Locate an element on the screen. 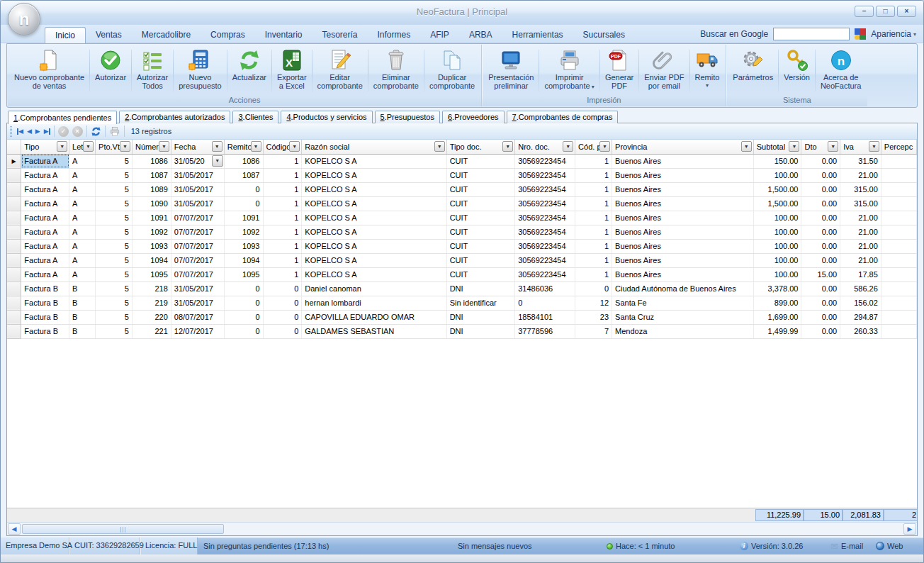 The width and height of the screenshot is (924, 563). grid-cell: 1,699.00 is located at coordinates (777, 317).